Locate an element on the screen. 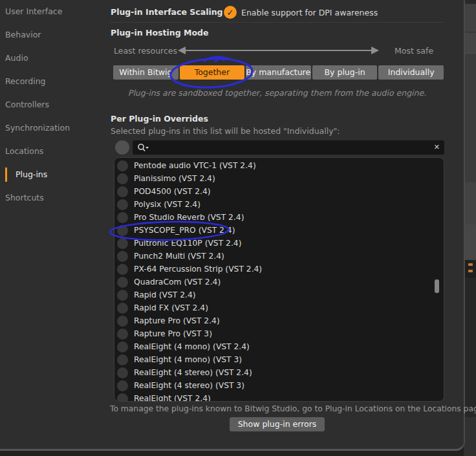  section-title-hosting-mode: Plug-in Hosting Mode is located at coordinates (159, 32).